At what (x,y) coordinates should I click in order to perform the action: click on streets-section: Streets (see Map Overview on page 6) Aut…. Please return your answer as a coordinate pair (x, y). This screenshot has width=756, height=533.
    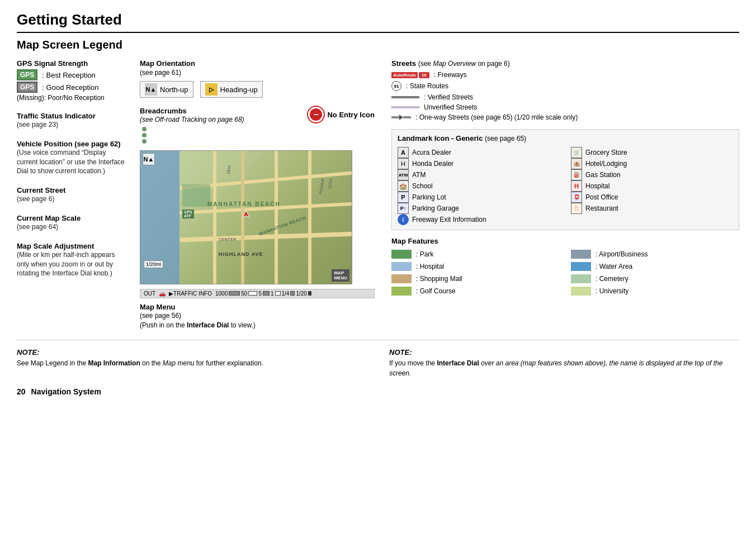
    Looking at the image, I should click on (565, 91).